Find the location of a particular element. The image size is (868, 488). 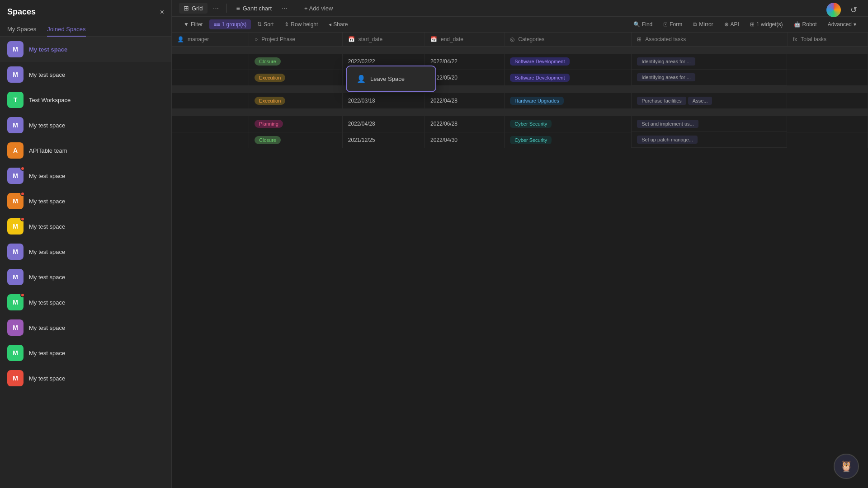

table-row: Closure 2021/12/25 2022/04/30 Cyber Secu… is located at coordinates (520, 140).